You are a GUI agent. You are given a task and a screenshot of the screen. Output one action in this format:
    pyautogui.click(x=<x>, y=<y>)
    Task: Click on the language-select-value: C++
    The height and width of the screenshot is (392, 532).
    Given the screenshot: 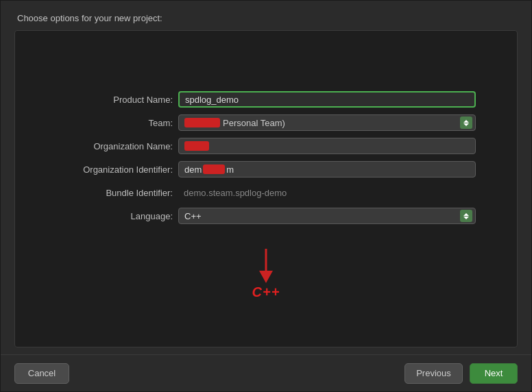 What is the action you would take?
    pyautogui.click(x=322, y=217)
    